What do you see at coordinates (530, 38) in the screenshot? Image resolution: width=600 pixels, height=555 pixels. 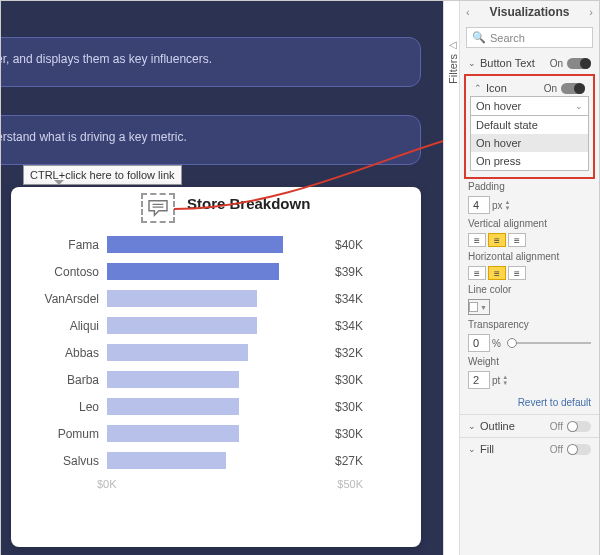 I see `search-input: 🔍 Search` at bounding box center [530, 38].